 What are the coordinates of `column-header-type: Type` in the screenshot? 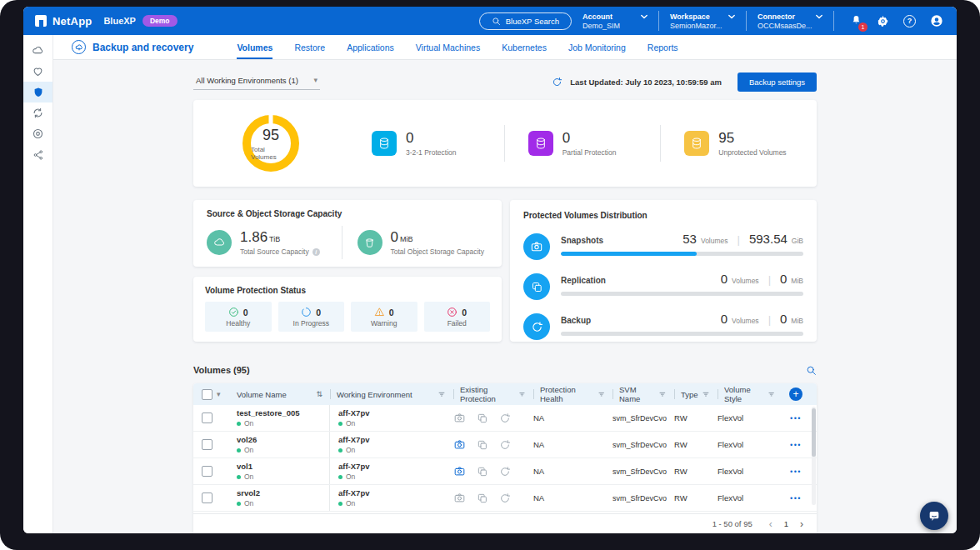 It's located at (696, 394).